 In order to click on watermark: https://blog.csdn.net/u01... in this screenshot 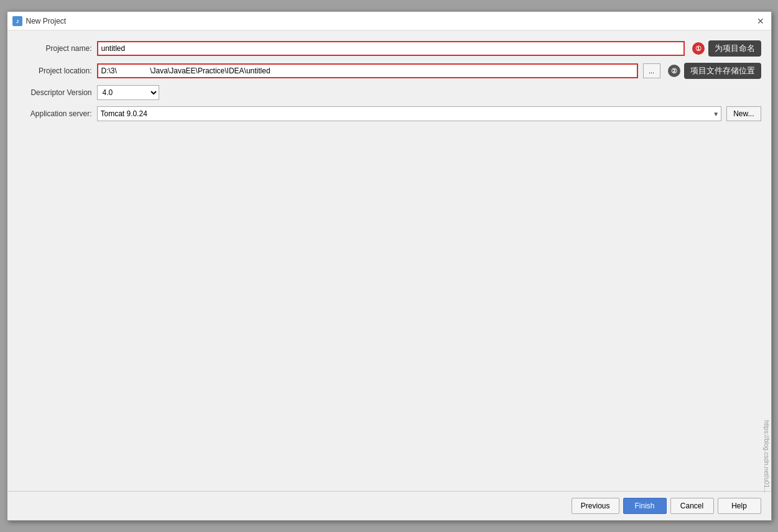, I will do `click(766, 456)`.